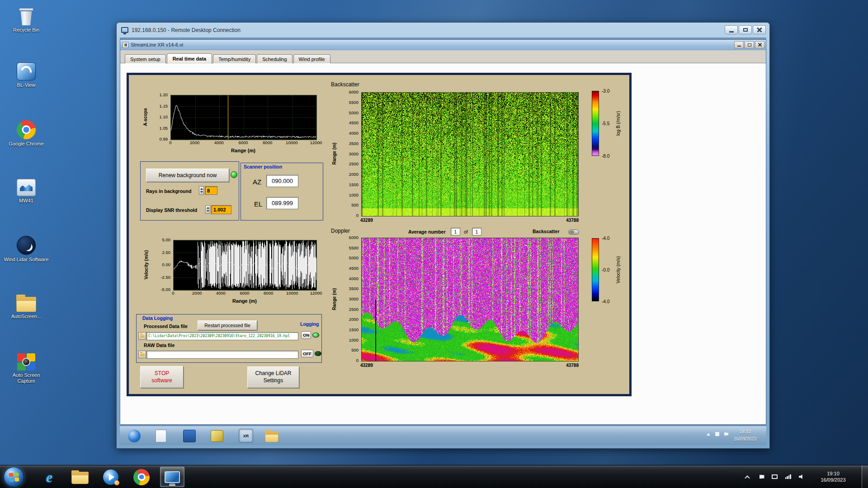 This screenshot has height=488, width=868. Describe the element at coordinates (750, 45) in the screenshot. I see `app-maximize-button` at that location.